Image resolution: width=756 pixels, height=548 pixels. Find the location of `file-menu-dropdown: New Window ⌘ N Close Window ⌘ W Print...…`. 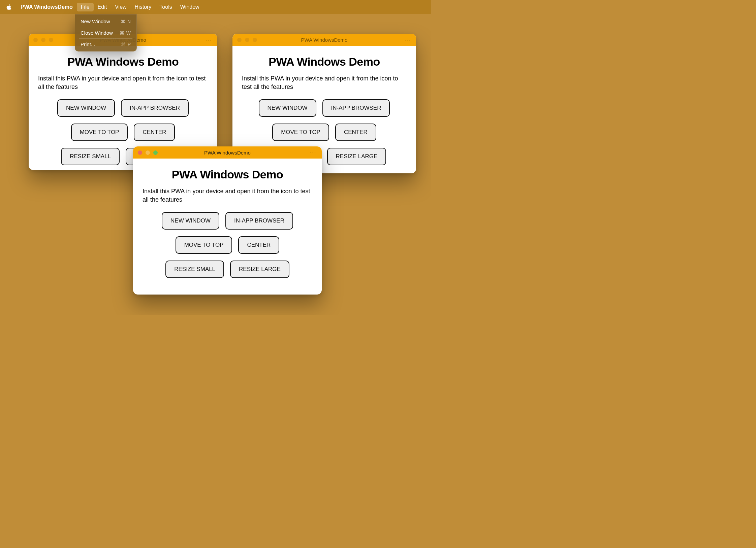

file-menu-dropdown: New Window ⌘ N Close Window ⌘ W Print...… is located at coordinates (106, 33).